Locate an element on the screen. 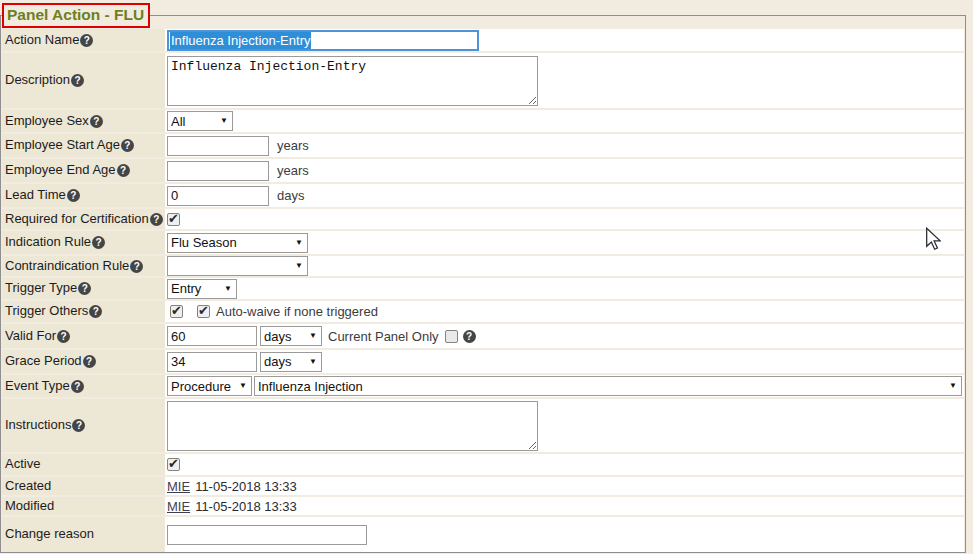  change-reason-input is located at coordinates (267, 535).